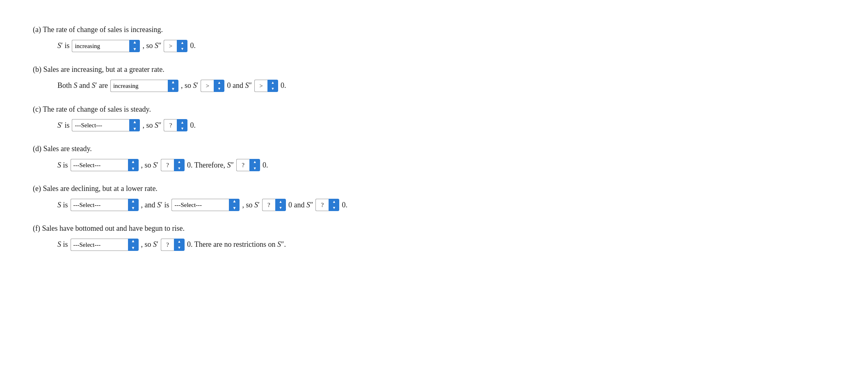 This screenshot has width=868, height=386. I want to click on section-c-mid: , so S″, so click(152, 126).